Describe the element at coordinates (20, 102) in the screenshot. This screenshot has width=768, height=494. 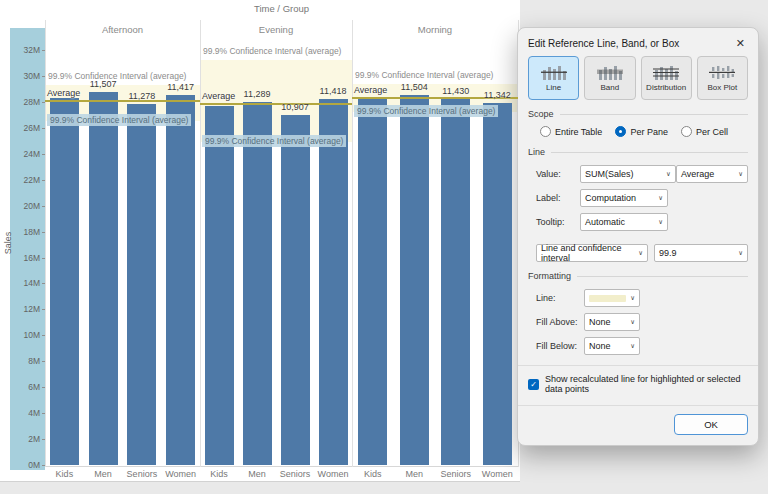
I see `y-tick-label: 28M` at that location.